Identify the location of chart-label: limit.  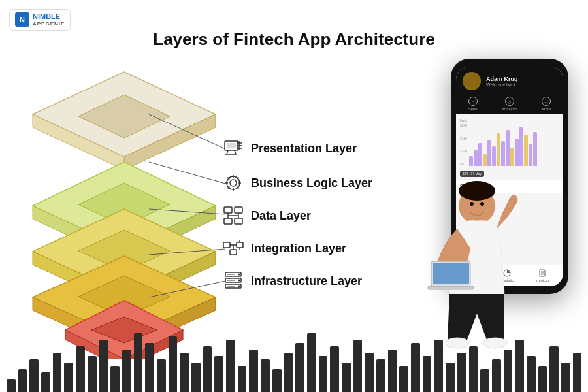
(510, 120).